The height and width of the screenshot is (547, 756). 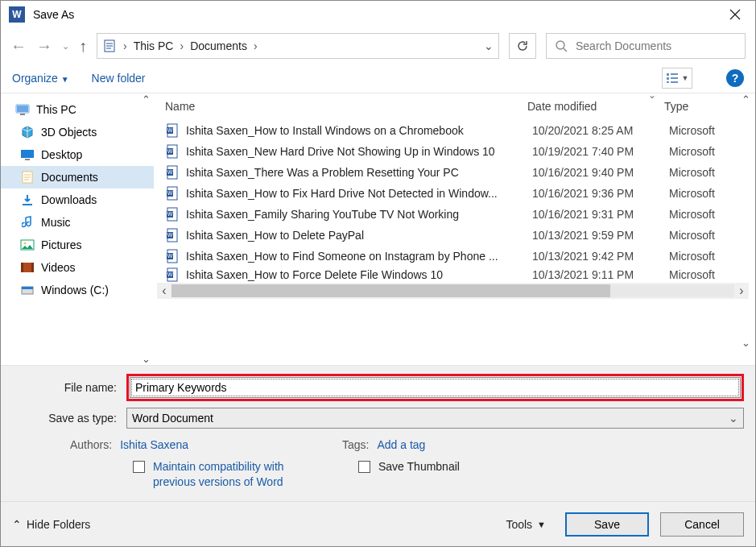 I want to click on breadcrumb-dropdown: ⌄, so click(x=489, y=46).